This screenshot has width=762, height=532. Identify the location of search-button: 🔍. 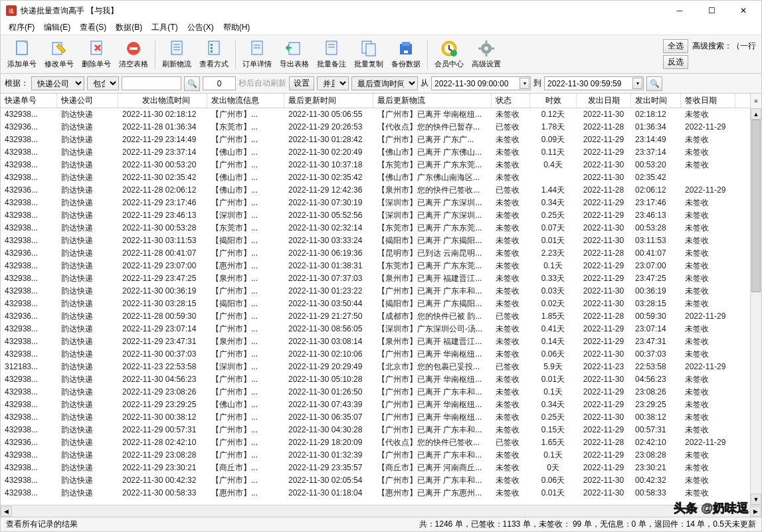
(192, 84).